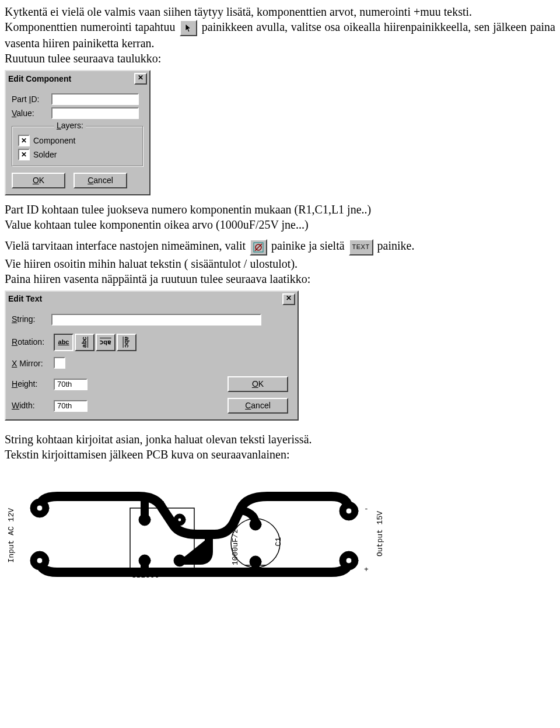  I want to click on rotation-90-button: abc, so click(85, 342).